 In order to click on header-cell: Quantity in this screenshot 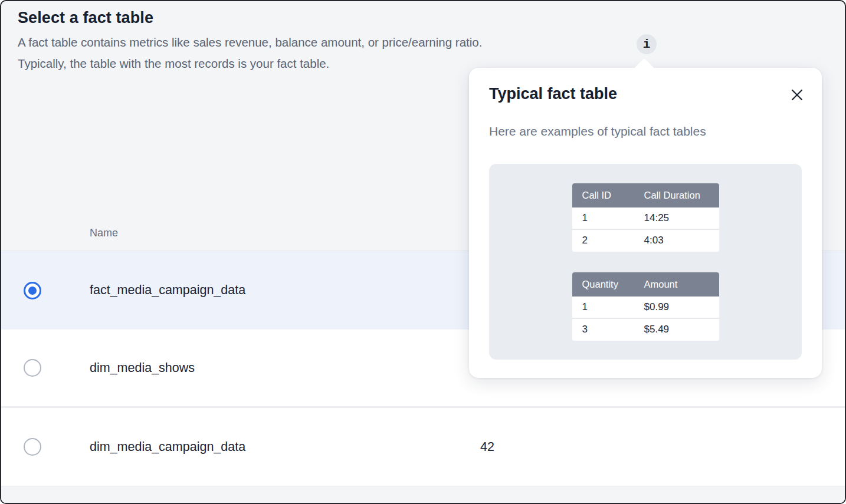, I will do `click(608, 284)`.